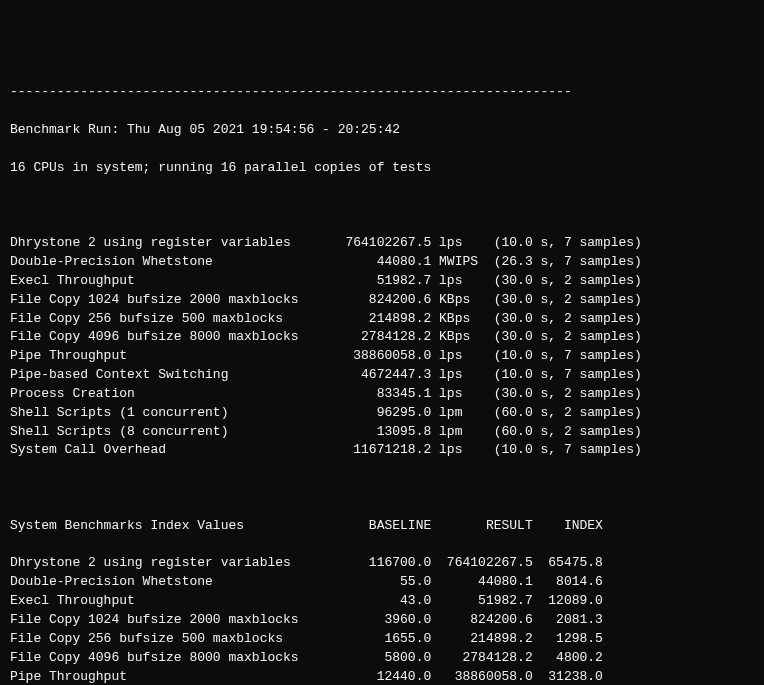 The image size is (764, 685). Describe the element at coordinates (382, 300) in the screenshot. I see `result-row: File Copy 1024 bufsize 2000 maxblocks 82…` at that location.